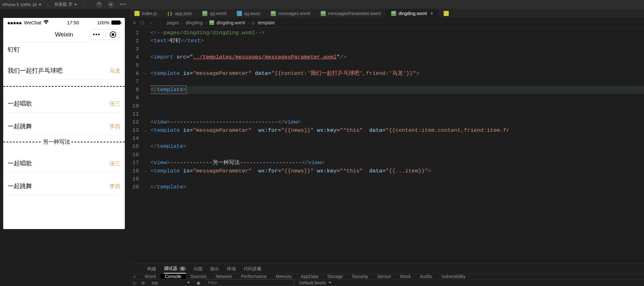  Describe the element at coordinates (33, 22) in the screenshot. I see `carrier-label: WeChat` at that location.